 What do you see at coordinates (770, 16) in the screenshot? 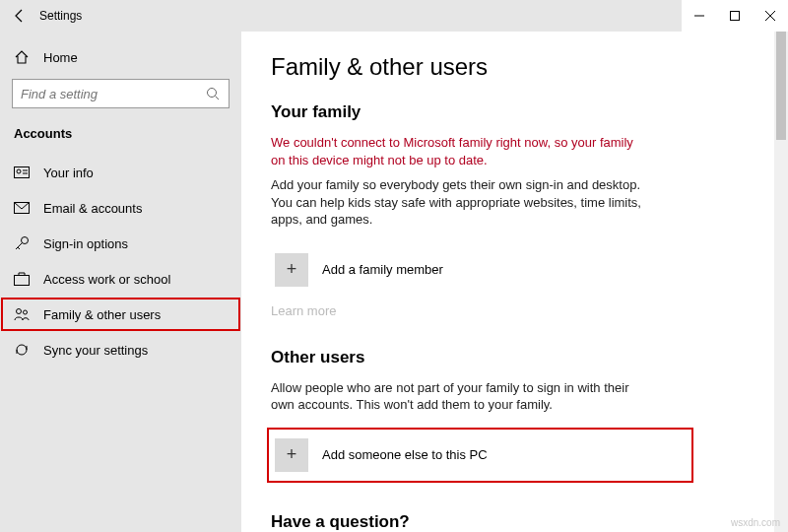
I see `close-button` at bounding box center [770, 16].